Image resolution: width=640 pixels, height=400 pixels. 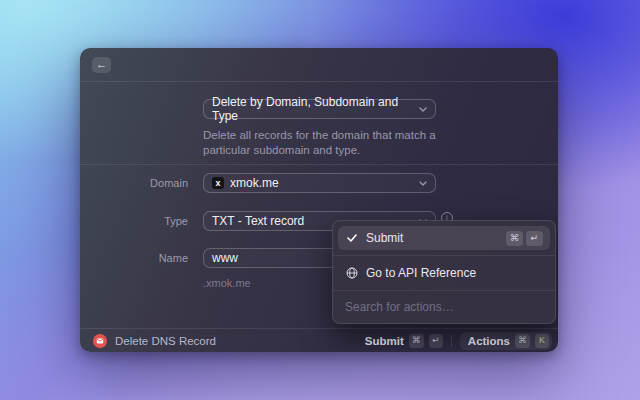 I want to click on back-icon: ←, so click(x=102, y=64).